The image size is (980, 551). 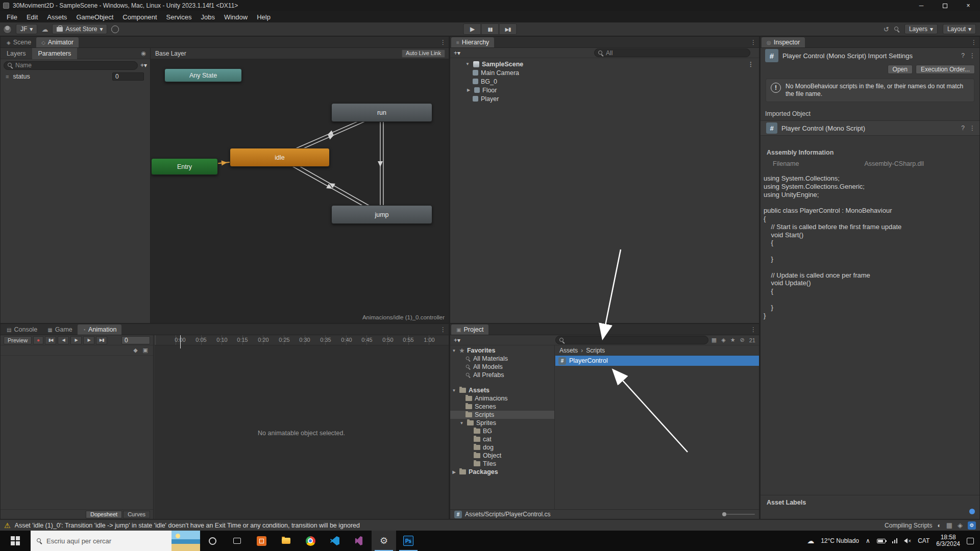 I want to click on first-key-button: ▮◀, so click(x=51, y=340).